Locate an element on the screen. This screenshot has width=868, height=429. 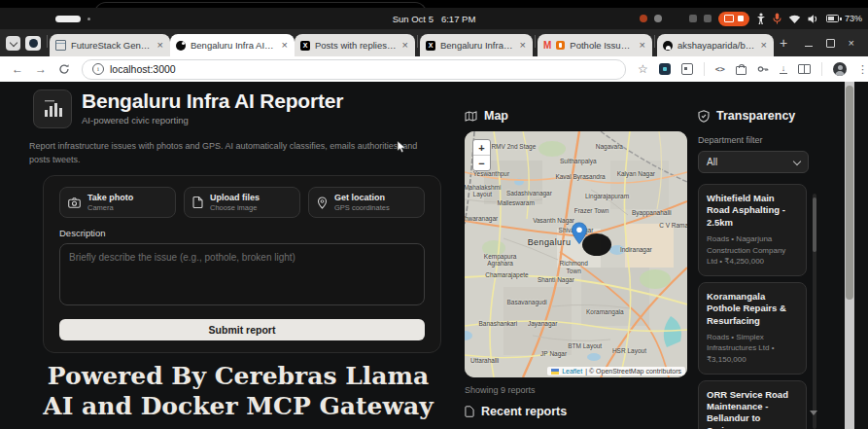
map-marker-pin is located at coordinates (579, 235).